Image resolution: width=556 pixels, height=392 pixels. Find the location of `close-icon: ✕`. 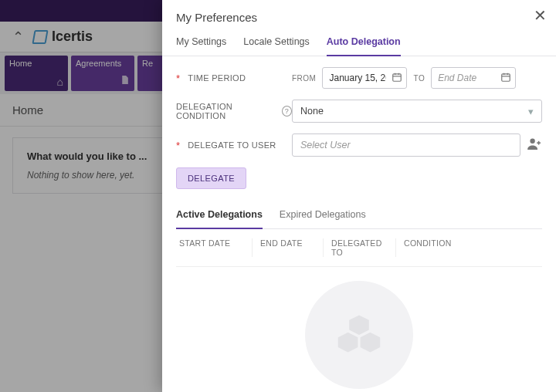

close-icon: ✕ is located at coordinates (541, 15).